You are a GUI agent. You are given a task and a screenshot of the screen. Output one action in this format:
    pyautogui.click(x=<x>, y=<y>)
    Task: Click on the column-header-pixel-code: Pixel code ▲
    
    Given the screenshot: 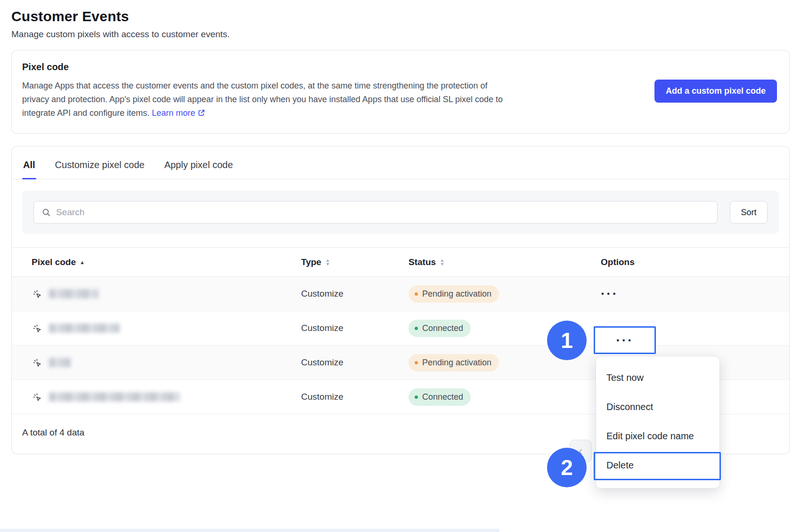 What is the action you would take?
    pyautogui.click(x=166, y=262)
    